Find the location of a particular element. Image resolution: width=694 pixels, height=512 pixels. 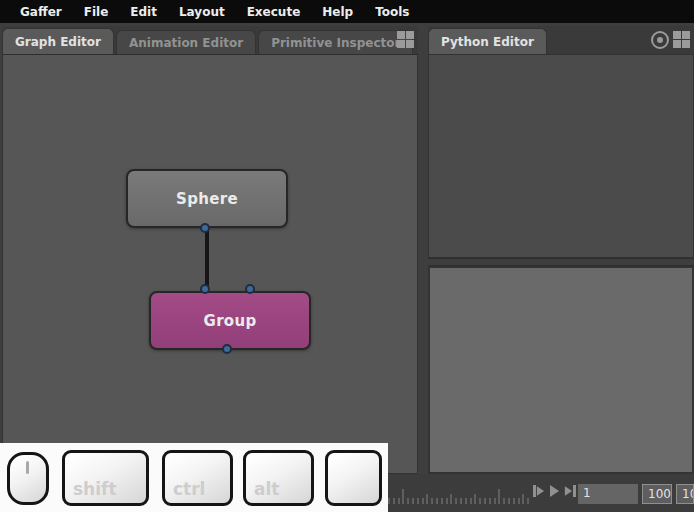

tab-python-editor: Python Editor is located at coordinates (488, 41).